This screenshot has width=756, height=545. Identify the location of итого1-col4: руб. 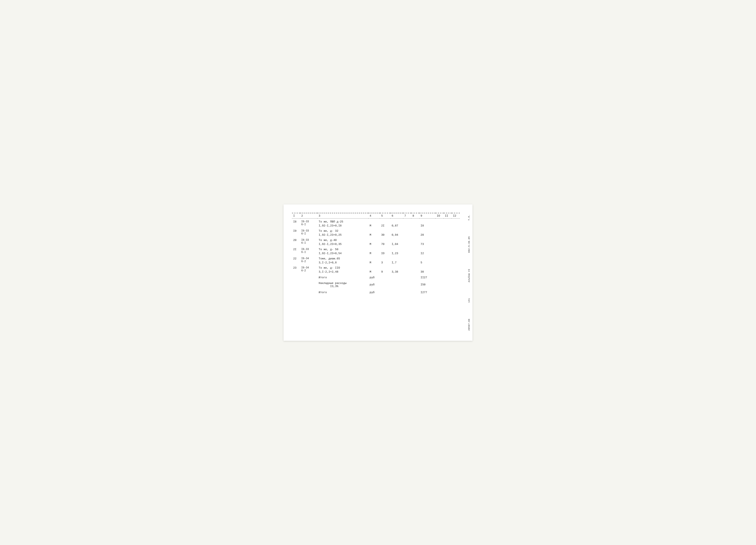
(374, 276).